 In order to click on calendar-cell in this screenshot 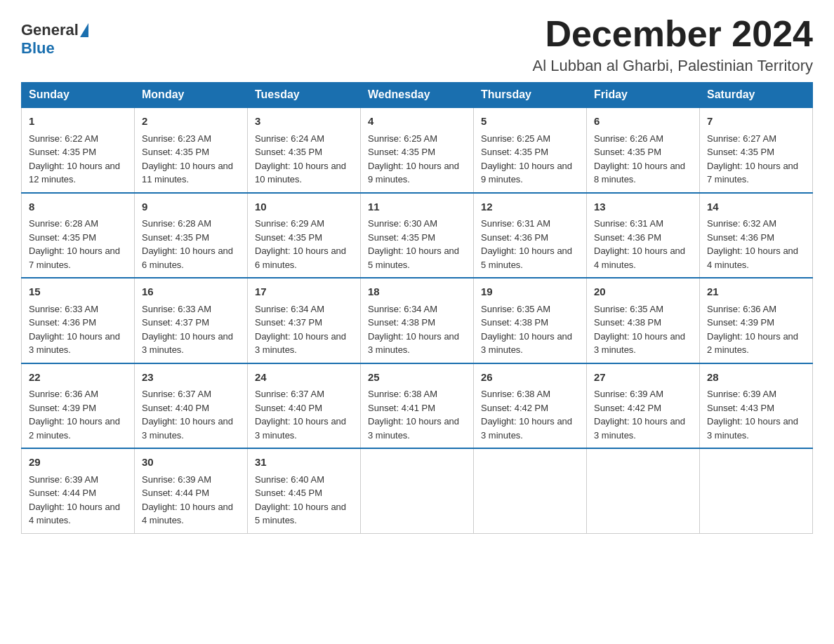, I will do `click(757, 491)`.